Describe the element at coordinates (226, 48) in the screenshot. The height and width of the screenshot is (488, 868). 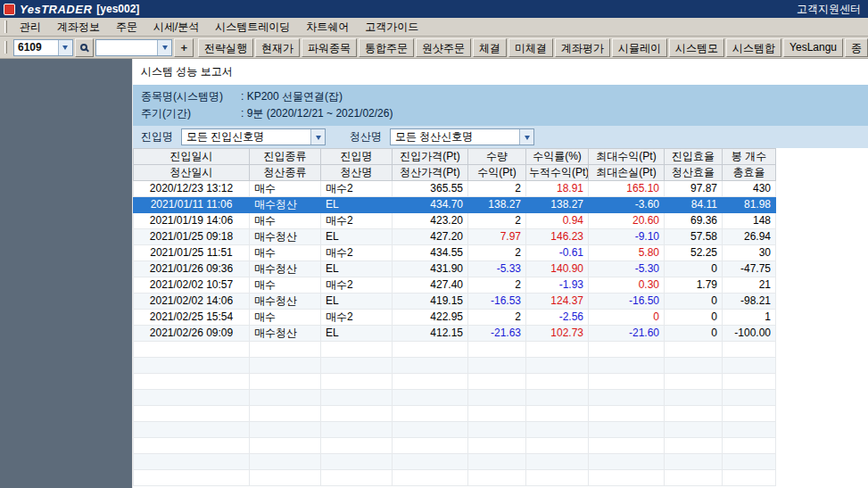
I see `toolbar-button-0: 전략실행` at that location.